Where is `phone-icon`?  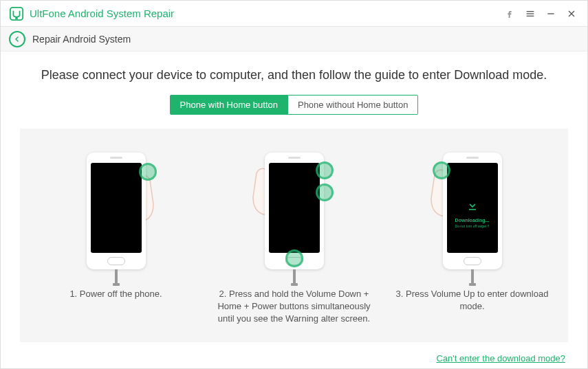
phone-icon is located at coordinates (116, 211).